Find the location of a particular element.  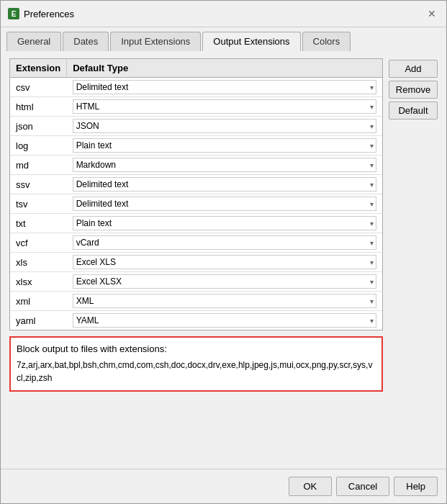

table-row: logDelimited textHTMLJSONPlain textMarkd… is located at coordinates (196, 145).